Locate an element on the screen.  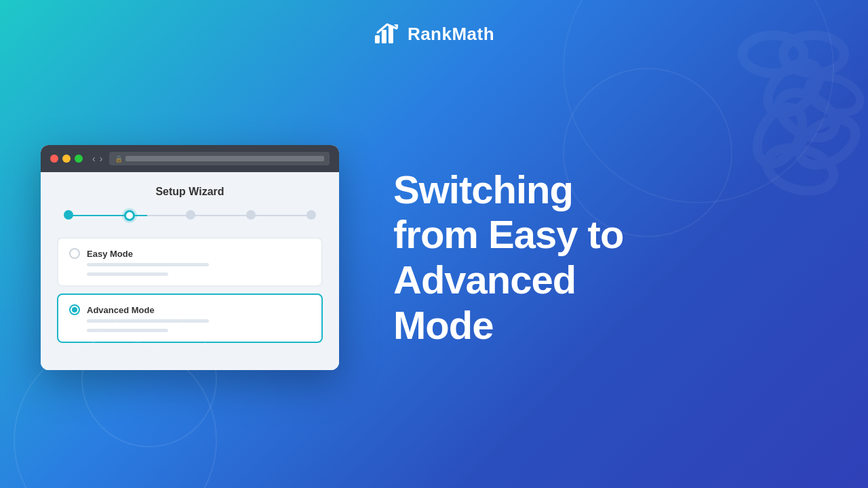
browser-nav: ‹ › is located at coordinates (98, 159).